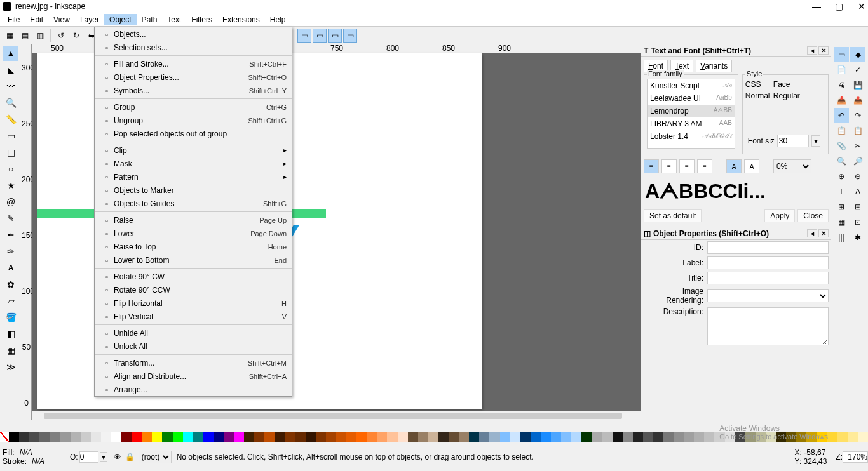 The image size is (868, 471). Describe the element at coordinates (10, 36) in the screenshot. I see `tool-select-all-icon: ▦` at that location.